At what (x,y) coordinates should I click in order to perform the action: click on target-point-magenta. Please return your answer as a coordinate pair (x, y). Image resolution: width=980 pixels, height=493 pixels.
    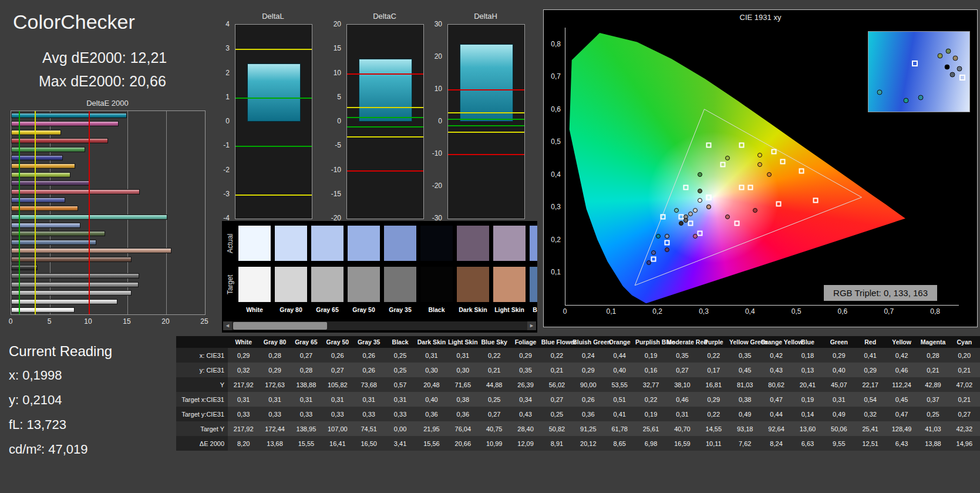
    Looking at the image, I should click on (736, 223).